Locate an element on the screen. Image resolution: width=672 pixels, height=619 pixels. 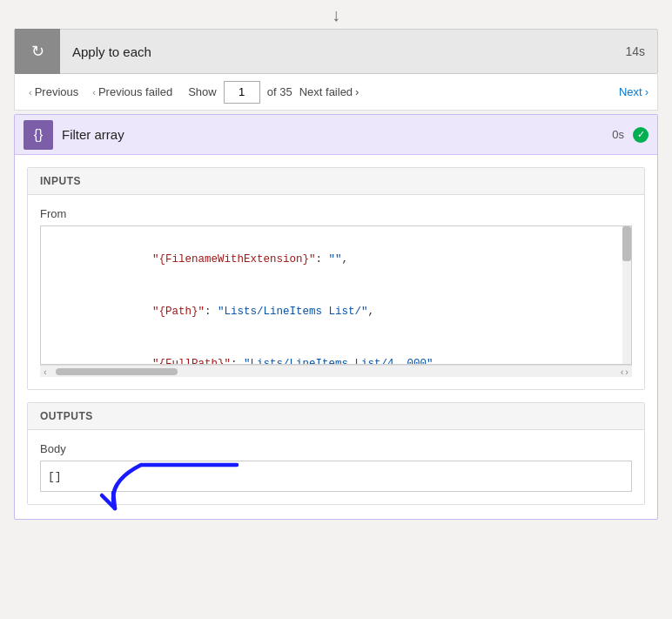
scroll-left-icon: ‹ is located at coordinates (45, 372).